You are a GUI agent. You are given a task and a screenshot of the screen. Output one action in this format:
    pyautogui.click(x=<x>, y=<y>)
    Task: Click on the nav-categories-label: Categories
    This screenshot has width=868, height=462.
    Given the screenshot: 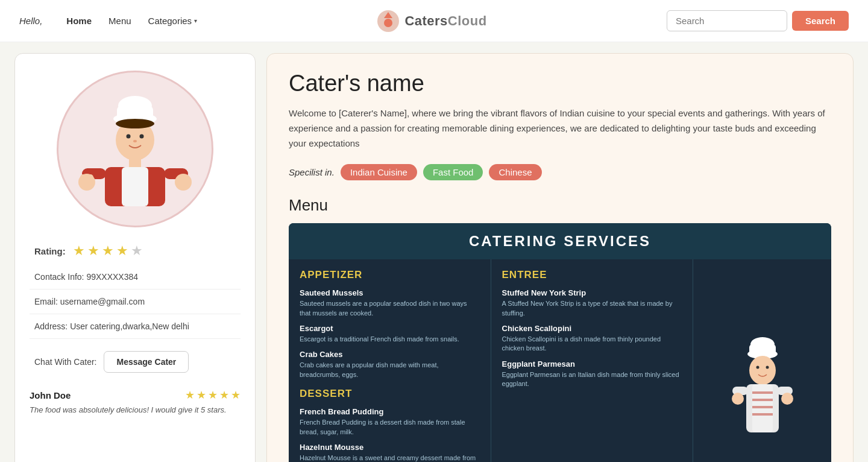 What is the action you would take?
    pyautogui.click(x=170, y=21)
    